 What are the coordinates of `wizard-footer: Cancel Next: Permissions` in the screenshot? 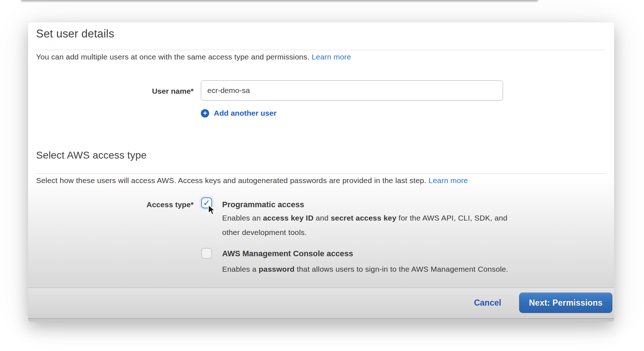 It's located at (321, 305).